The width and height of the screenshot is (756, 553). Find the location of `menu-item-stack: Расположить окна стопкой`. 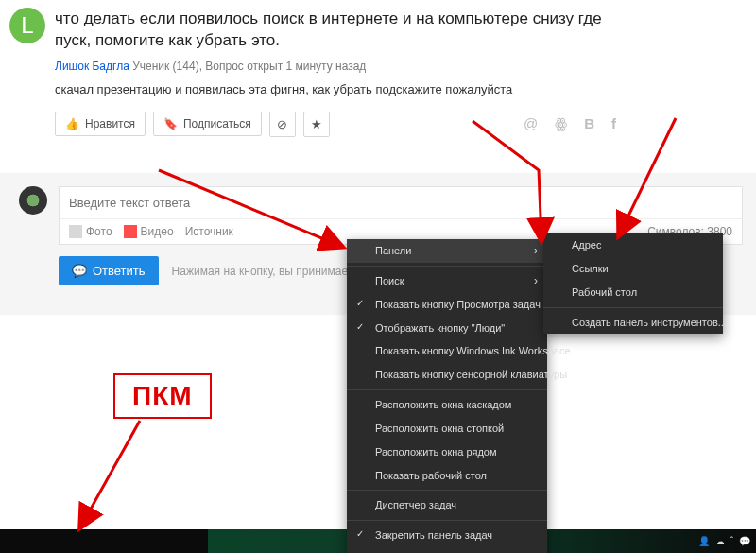

menu-item-stack: Расположить окна стопкой is located at coordinates (447, 429).